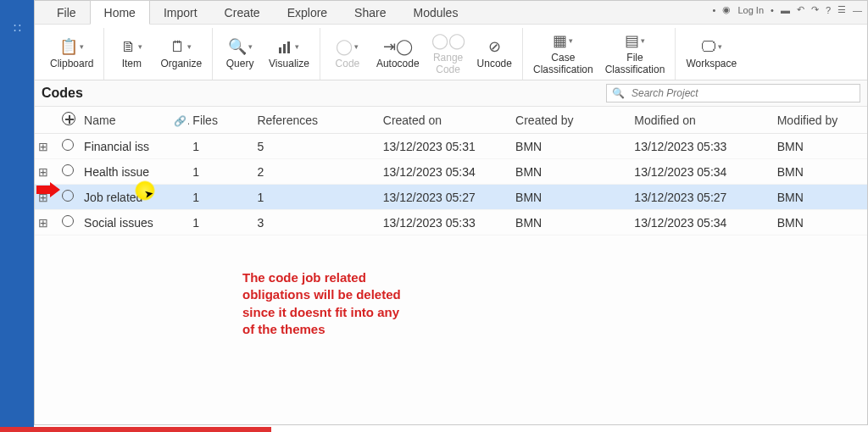 The image size is (868, 432). What do you see at coordinates (563, 53) in the screenshot?
I see `case-class-button: ▦▾ Case Classification` at bounding box center [563, 53].